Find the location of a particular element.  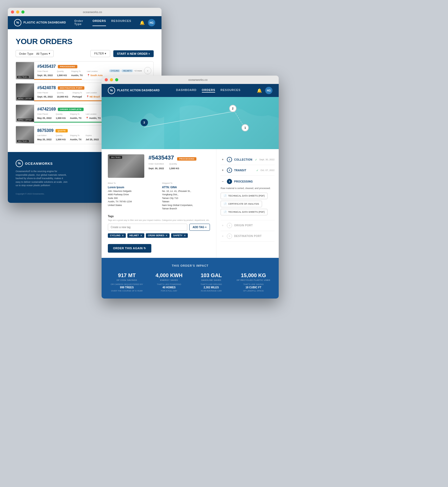

order-placed: Order Placed Sept. 05, 2022 is located at coordinates (45, 95).